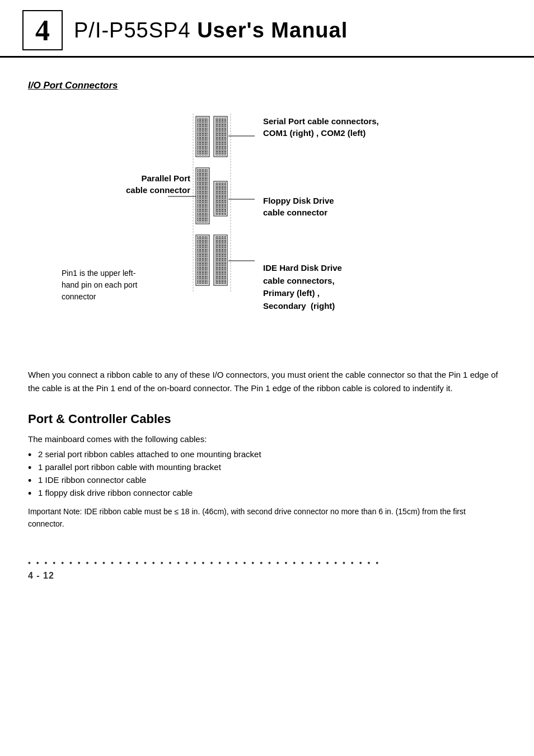 The width and height of the screenshot is (534, 756). Describe the element at coordinates (266, 518) in the screenshot. I see `important-note-text: Important Note: IDE ribbon cable must be…` at that location.